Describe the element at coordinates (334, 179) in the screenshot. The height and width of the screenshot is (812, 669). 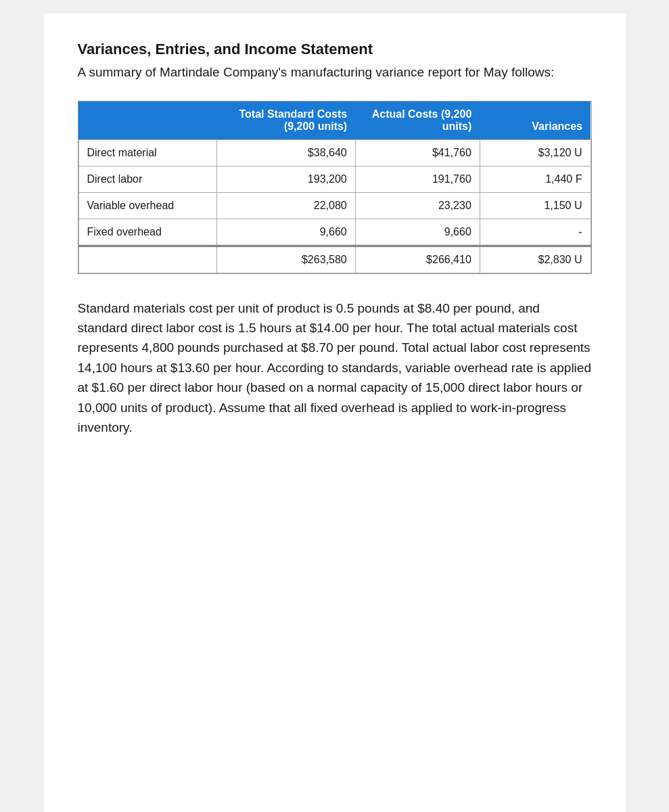
I see `table-row: Direct labor 193,200 191,760 1,440 F` at that location.